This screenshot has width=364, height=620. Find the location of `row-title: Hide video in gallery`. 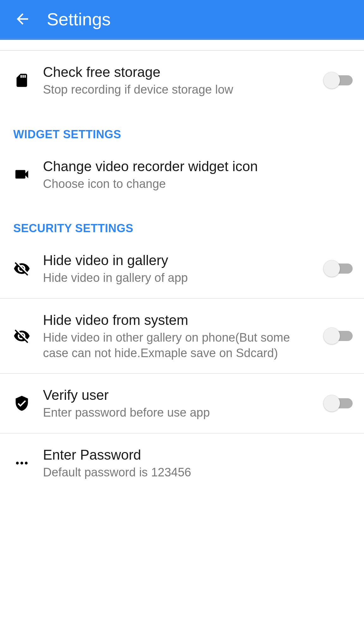

row-title: Hide video in gallery is located at coordinates (177, 260).